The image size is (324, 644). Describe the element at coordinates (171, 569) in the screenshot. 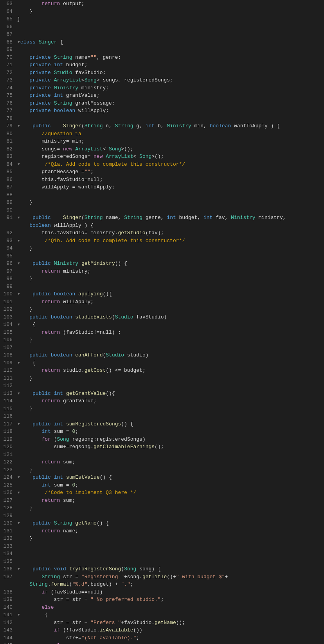

I see `code-text: ▾ public void tryToRegisterSong(Song son…` at that location.